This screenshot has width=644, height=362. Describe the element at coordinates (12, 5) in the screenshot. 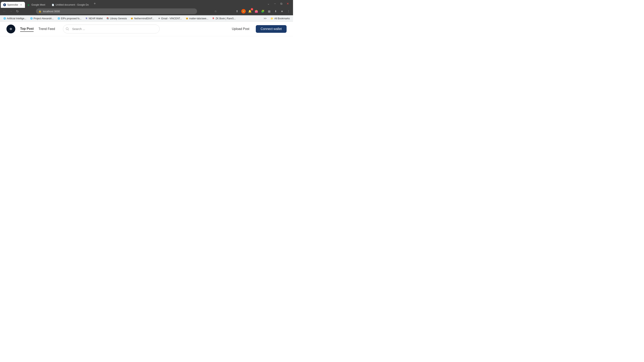

I see `tab-sperevibe-title: Sperevibe` at that location.